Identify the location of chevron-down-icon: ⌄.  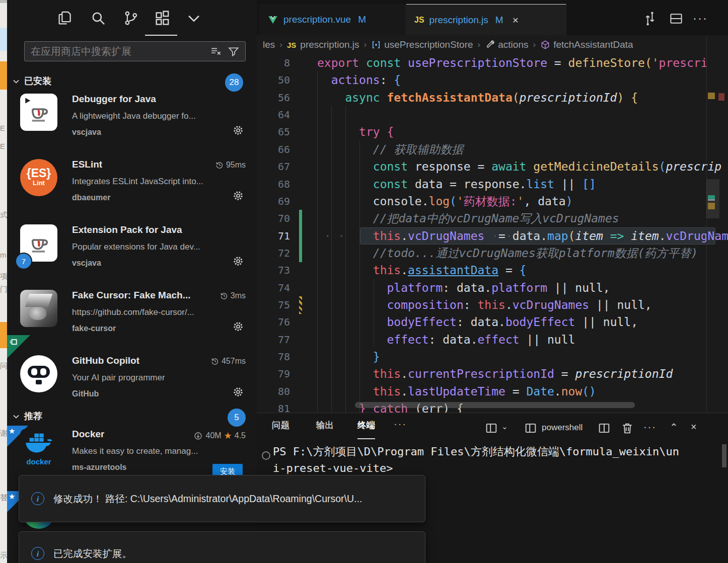
(504, 427).